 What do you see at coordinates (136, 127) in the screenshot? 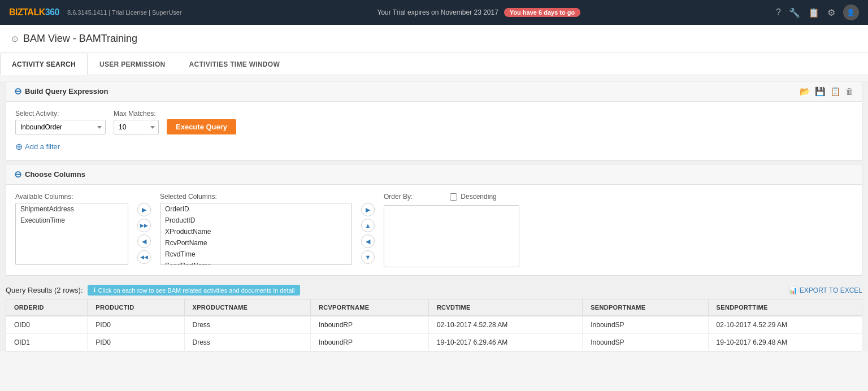
I see `max-matches-dropdown: 10 25 50 100` at bounding box center [136, 127].